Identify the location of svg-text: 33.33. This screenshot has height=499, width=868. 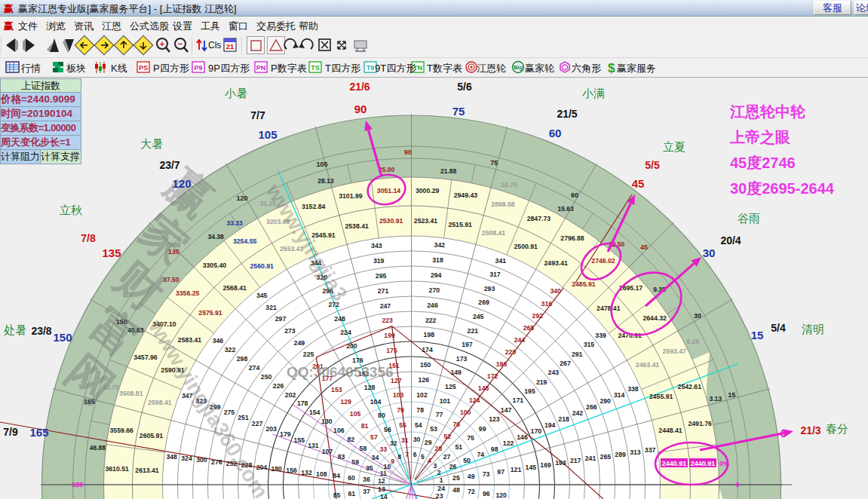
(235, 223).